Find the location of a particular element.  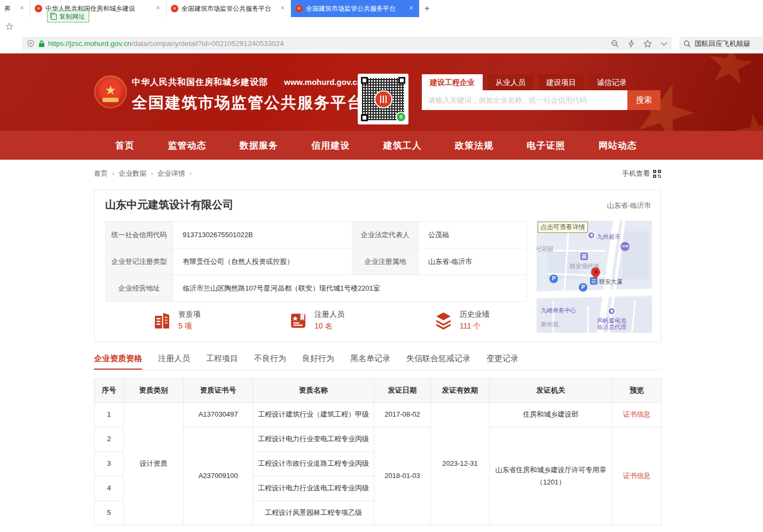

reg-area-value: 山东省-临沂市 is located at coordinates (473, 262).